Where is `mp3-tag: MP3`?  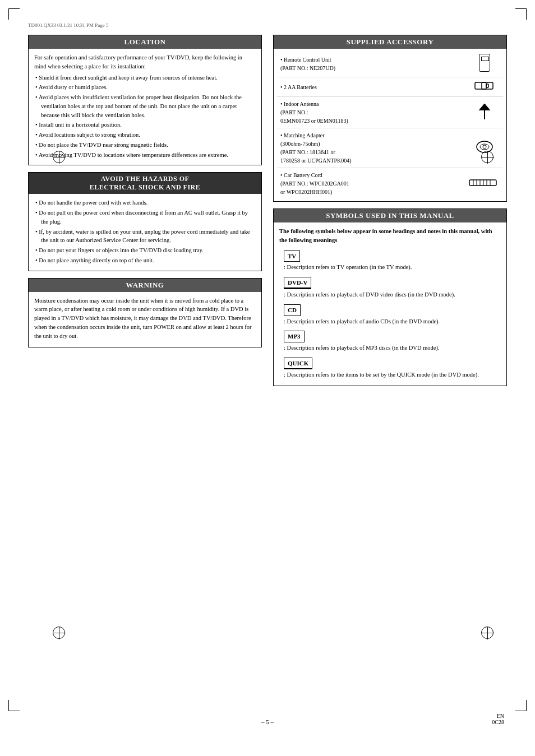 mp3-tag: MP3 is located at coordinates (294, 336).